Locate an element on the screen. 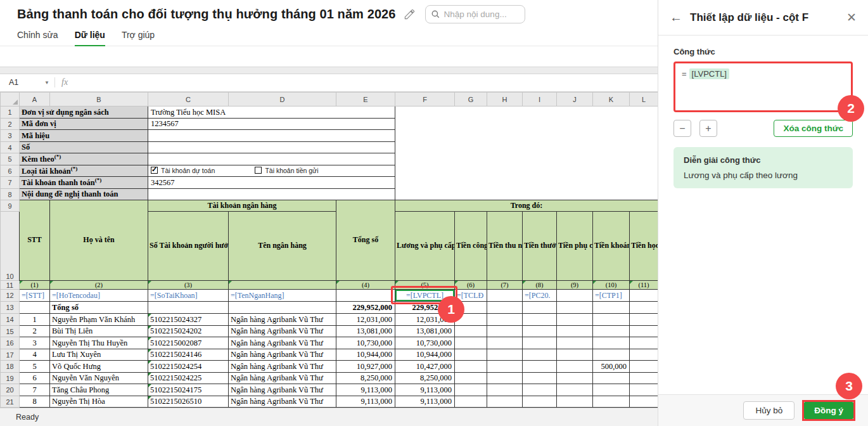 Image resolution: width=868 pixels, height=426 pixels. search-input is located at coordinates (479, 14).